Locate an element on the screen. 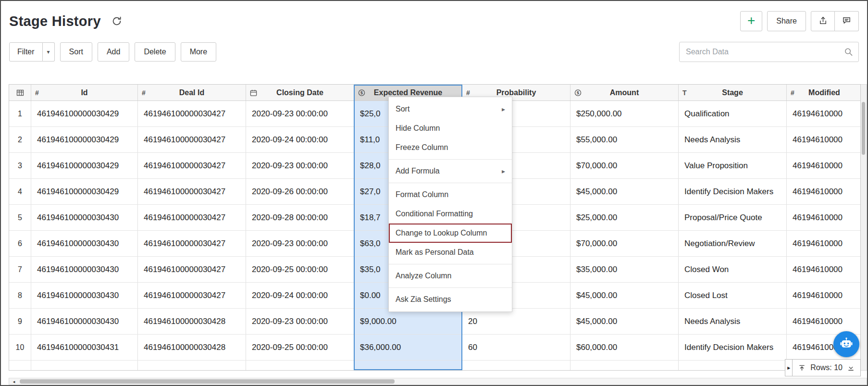 Image resolution: width=868 pixels, height=386 pixels. cell-amount: $250,000.00 is located at coordinates (625, 113).